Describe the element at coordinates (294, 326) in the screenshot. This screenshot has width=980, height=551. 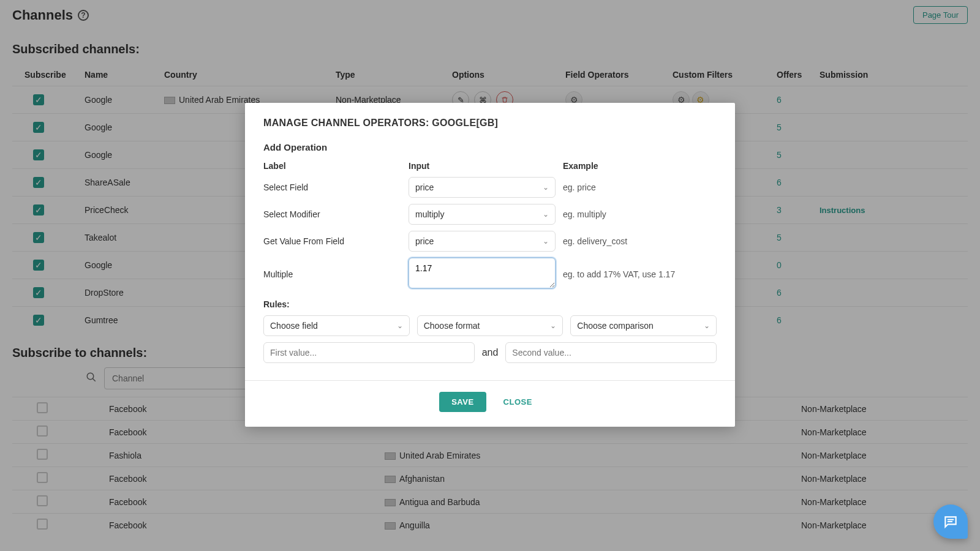
I see `rule-field-placeholder: Choose field` at that location.